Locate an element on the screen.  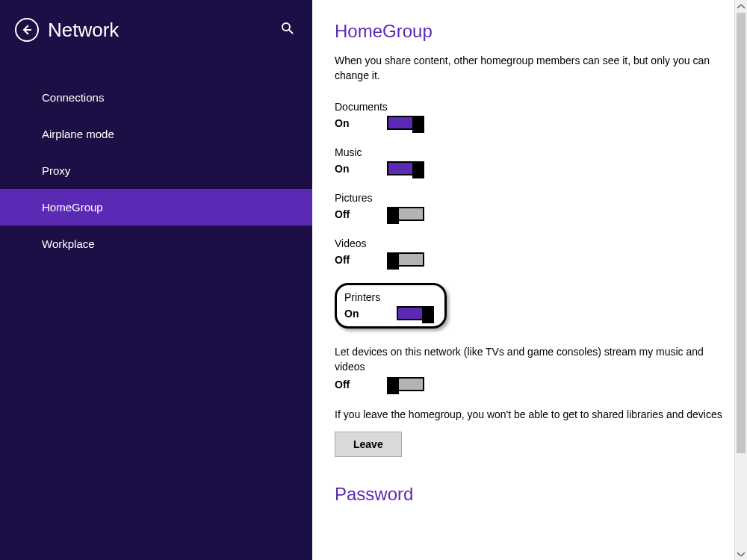
sidebar-item-connections: Connections is located at coordinates (156, 97).